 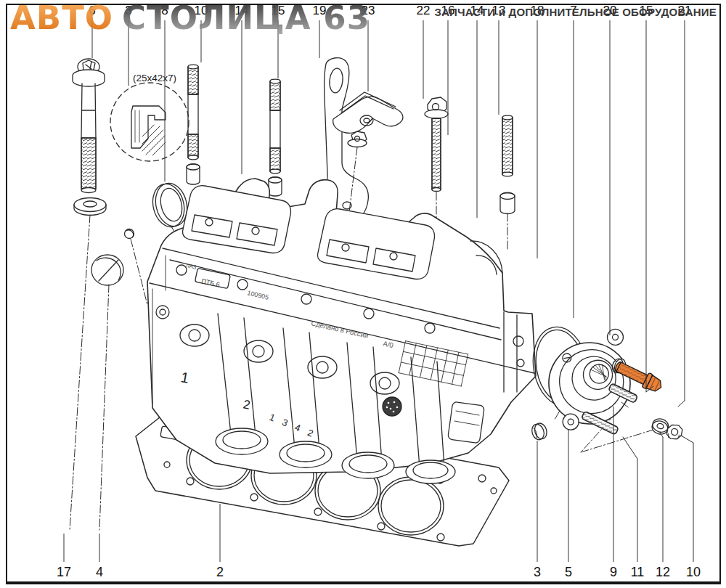 I want to click on watermark-brand-orange: АВТО, so click(x=62, y=19).